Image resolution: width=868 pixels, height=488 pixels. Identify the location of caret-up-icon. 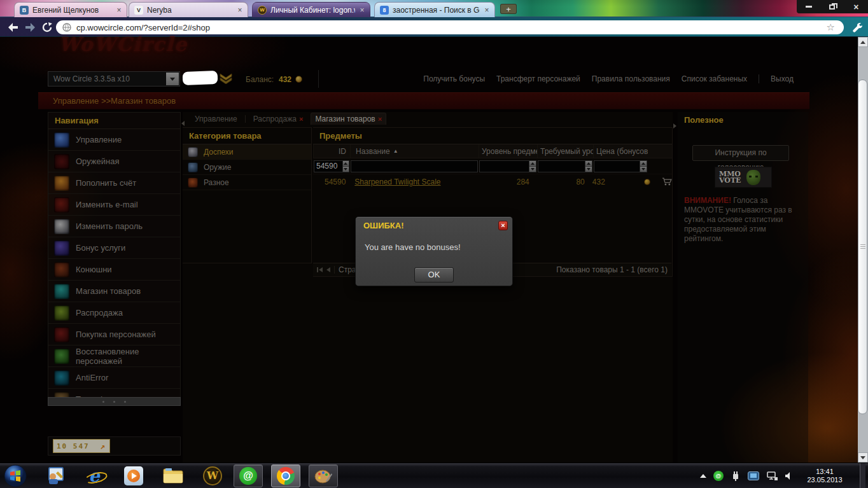
(863, 42).